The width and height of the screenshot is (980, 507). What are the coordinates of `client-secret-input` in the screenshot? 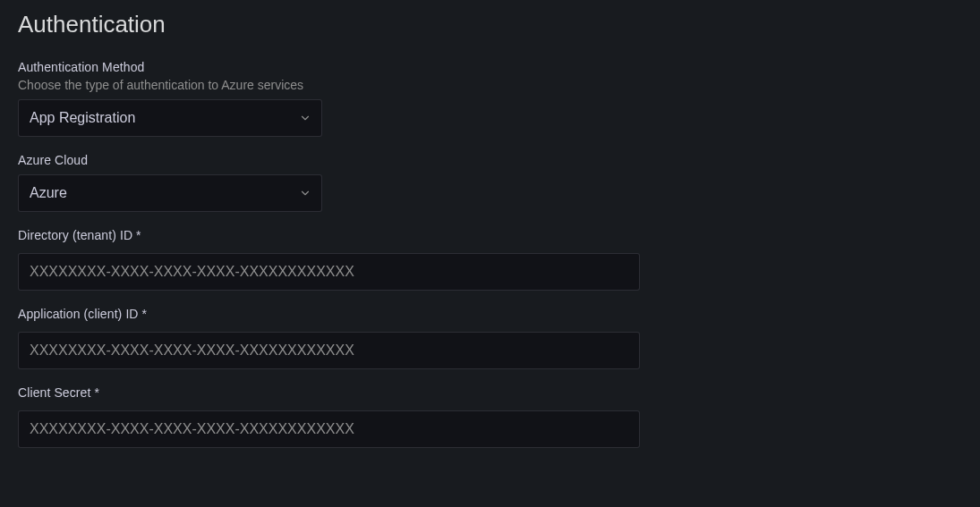 It's located at (329, 429).